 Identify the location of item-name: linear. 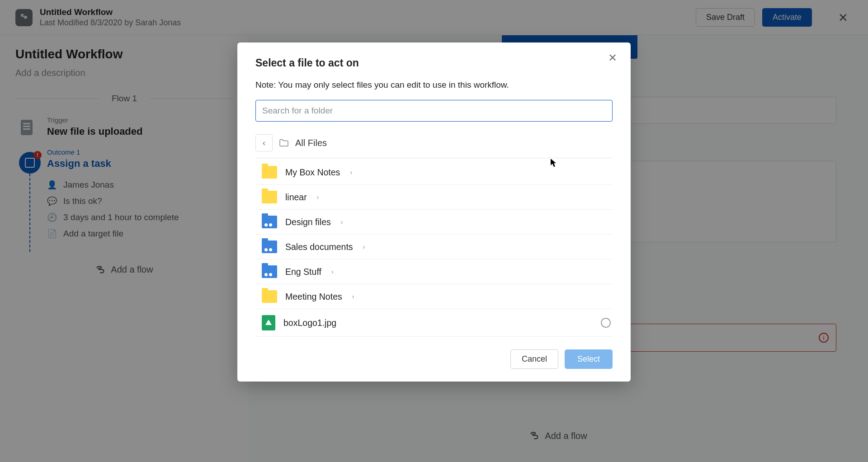
(296, 197).